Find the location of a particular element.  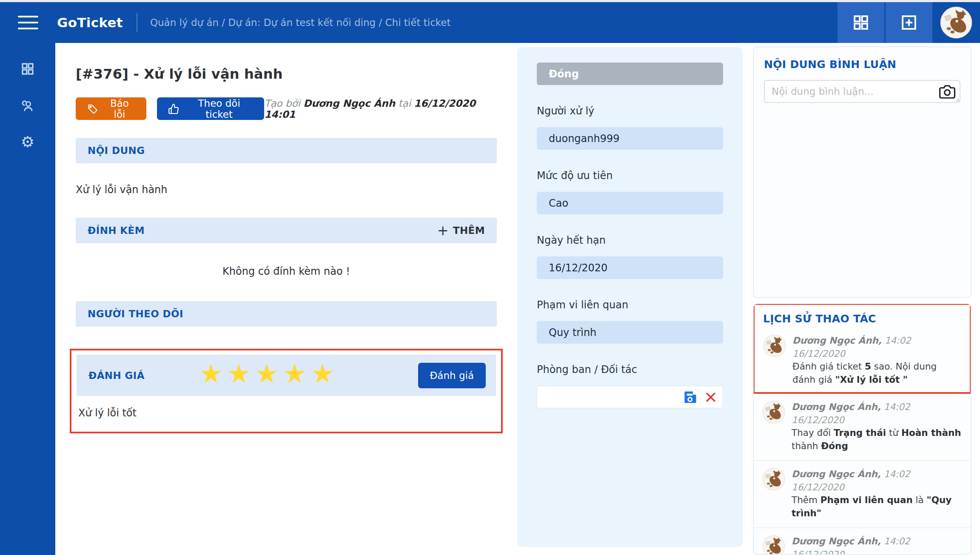

field-label-department: Phòng ban / Đối tác is located at coordinates (630, 370).